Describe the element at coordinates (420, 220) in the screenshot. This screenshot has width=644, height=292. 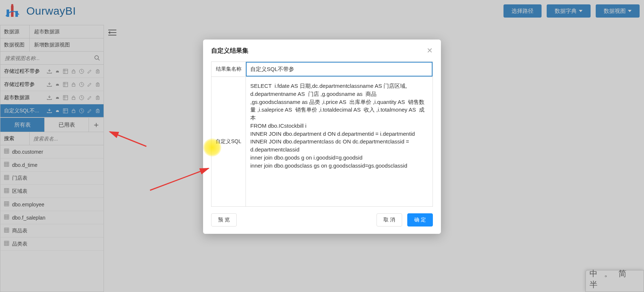
I see `ok-button: 确 定` at that location.